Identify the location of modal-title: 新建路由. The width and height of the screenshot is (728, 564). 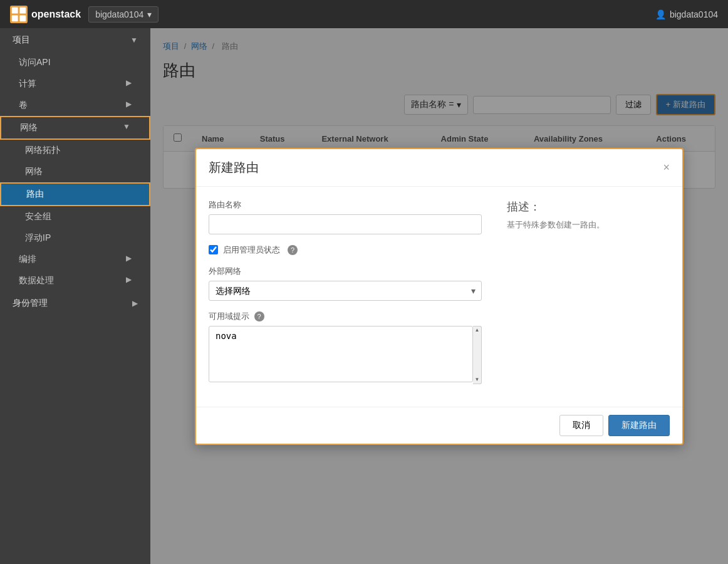
(234, 168).